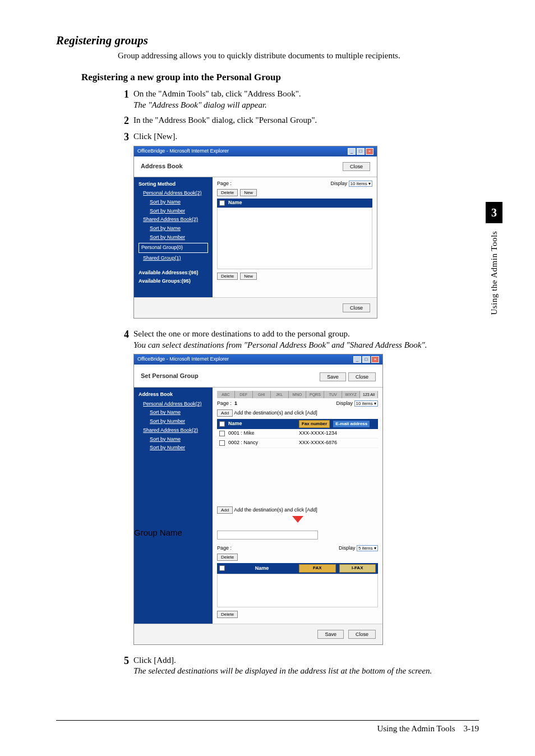 This screenshot has width=535, height=756. I want to click on alpha-tab-all: 123 All, so click(369, 395).